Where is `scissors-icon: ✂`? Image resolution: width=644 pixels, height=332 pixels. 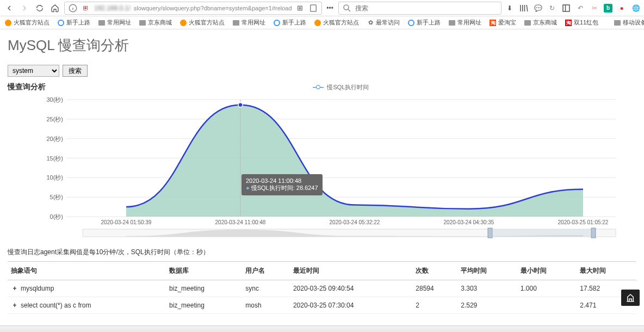 scissors-icon: ✂ is located at coordinates (595, 8).